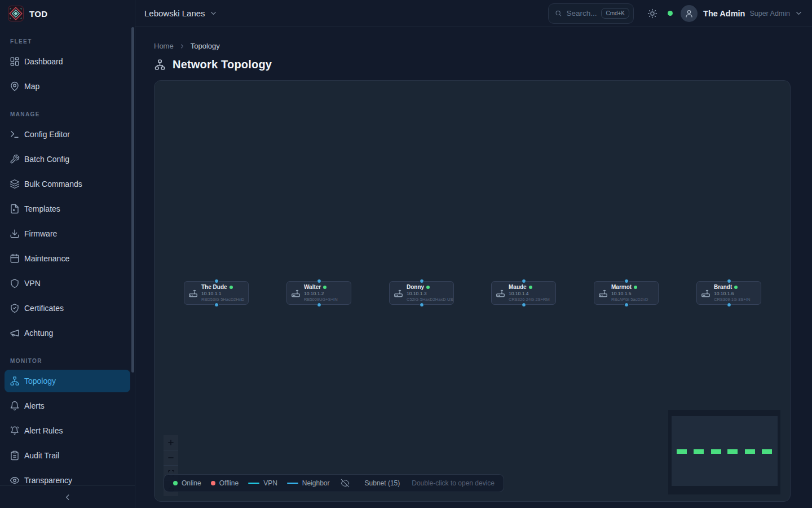 The width and height of the screenshot is (812, 508). I want to click on bell-ring-icon, so click(15, 431).